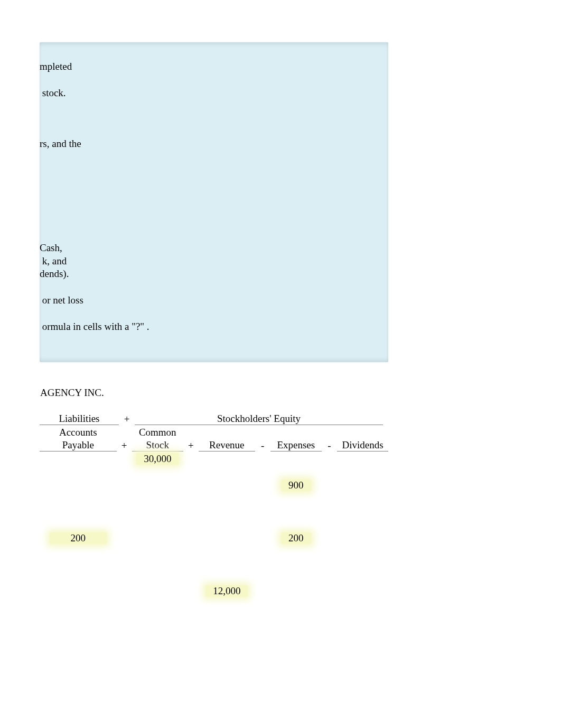 This screenshot has height=728, width=561. I want to click on header-payable: Payable, so click(78, 446).